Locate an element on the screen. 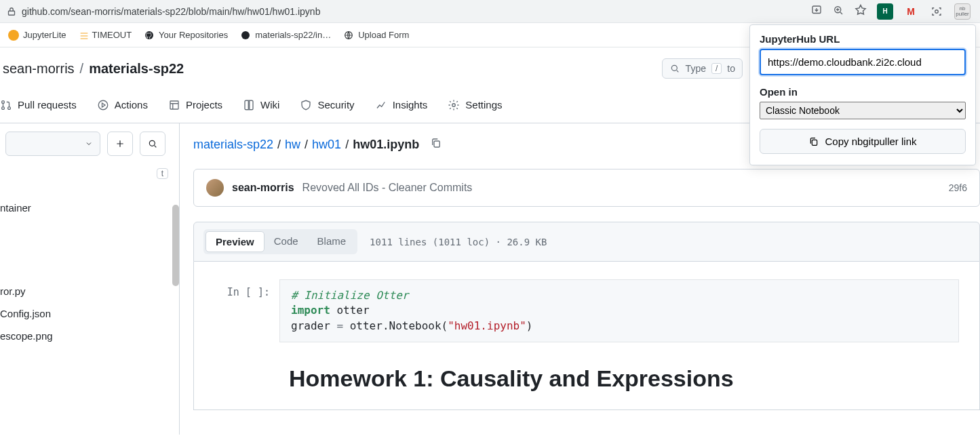 This screenshot has width=980, height=440. tab-projects: Projects is located at coordinates (195, 111).